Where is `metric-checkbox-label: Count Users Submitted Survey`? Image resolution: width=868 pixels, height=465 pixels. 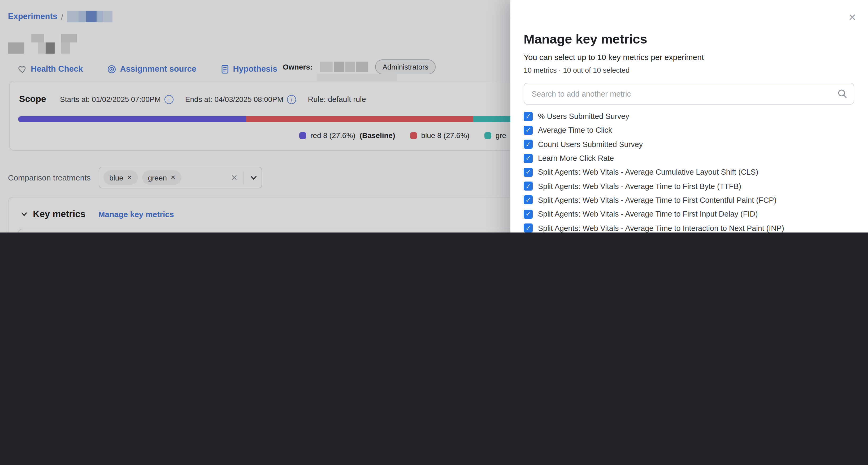 metric-checkbox-label: Count Users Submitted Survey is located at coordinates (590, 144).